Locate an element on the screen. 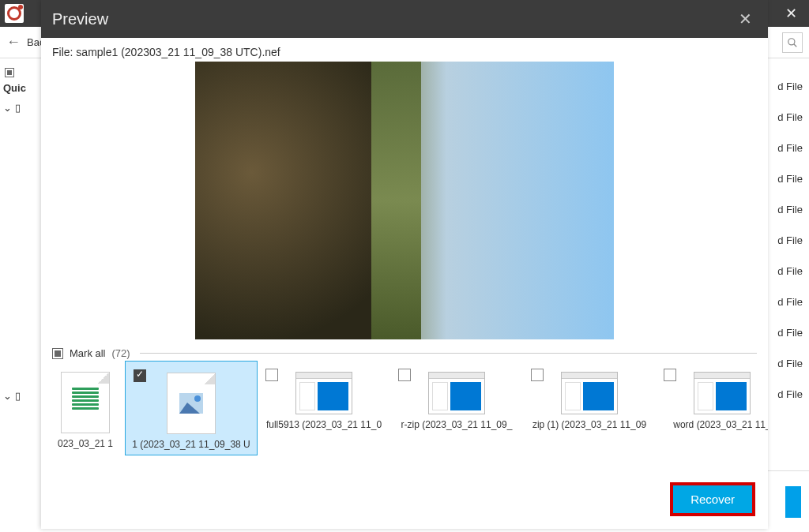 This screenshot has height=532, width=809. modal-titlebar: Preview ✕ is located at coordinates (404, 19).